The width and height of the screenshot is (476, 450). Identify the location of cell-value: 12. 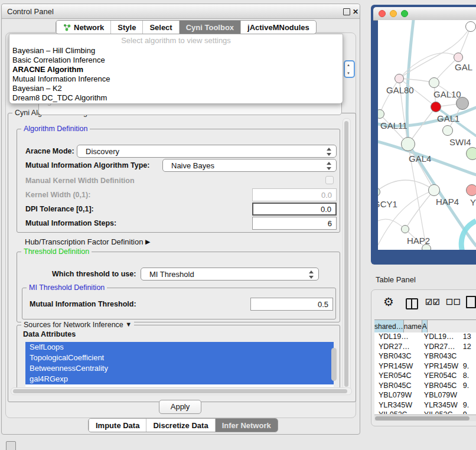
(468, 347).